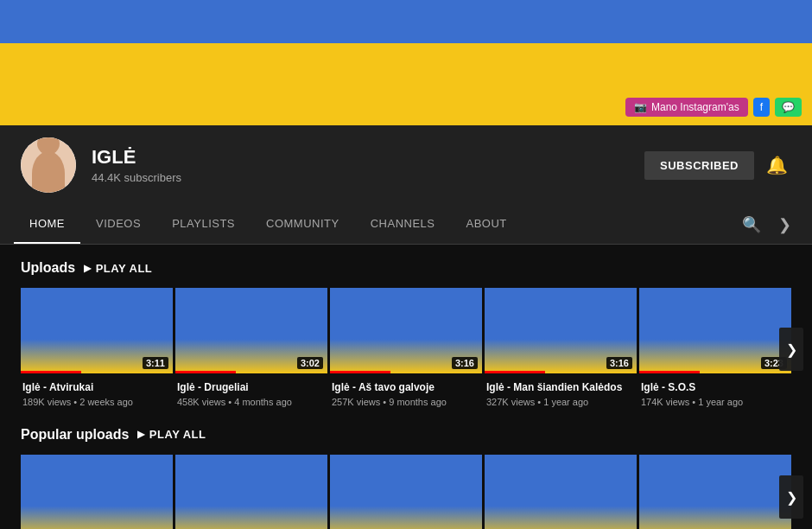 This screenshot has height=529, width=812. I want to click on popular-grid, so click(406, 492).